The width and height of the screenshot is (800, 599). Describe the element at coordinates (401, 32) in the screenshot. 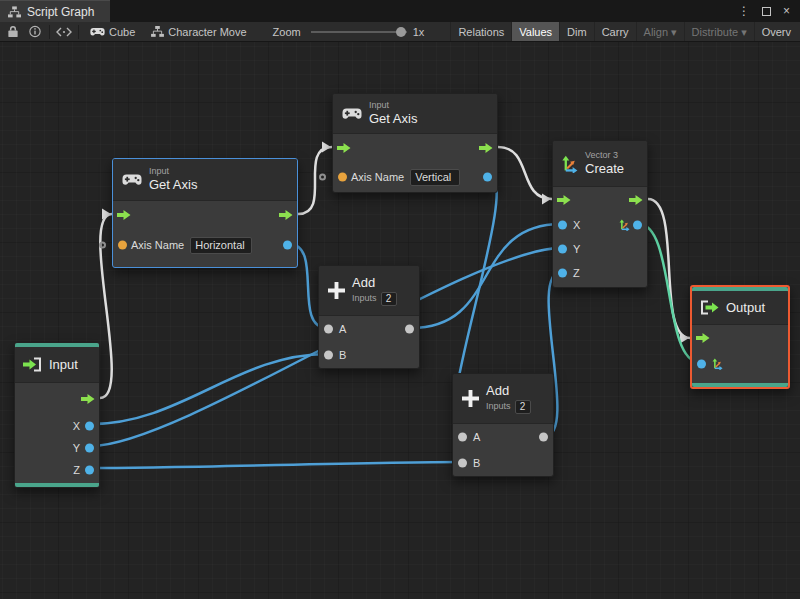

I see `zoom-slider-handle` at that location.